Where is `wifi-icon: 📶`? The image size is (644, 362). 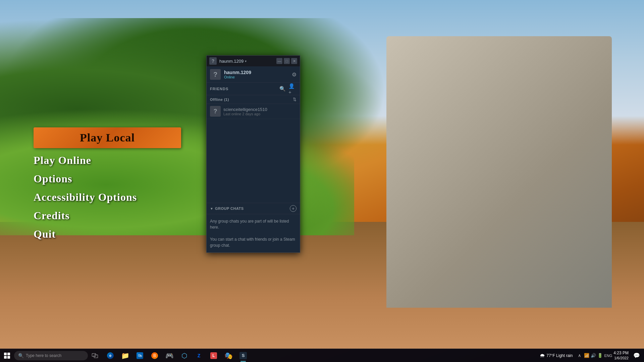
wifi-icon: 📶 is located at coordinates (587, 355).